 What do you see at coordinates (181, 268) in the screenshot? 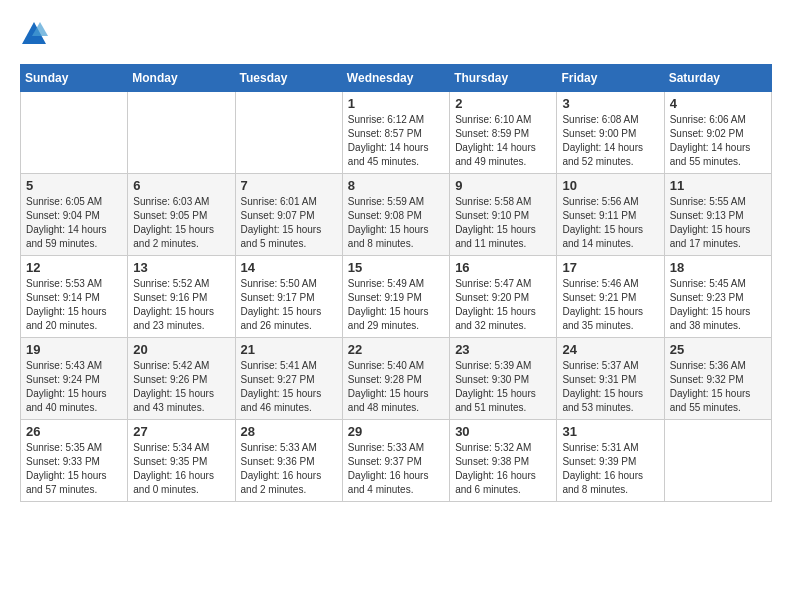
I see `day-number: 13` at bounding box center [181, 268].